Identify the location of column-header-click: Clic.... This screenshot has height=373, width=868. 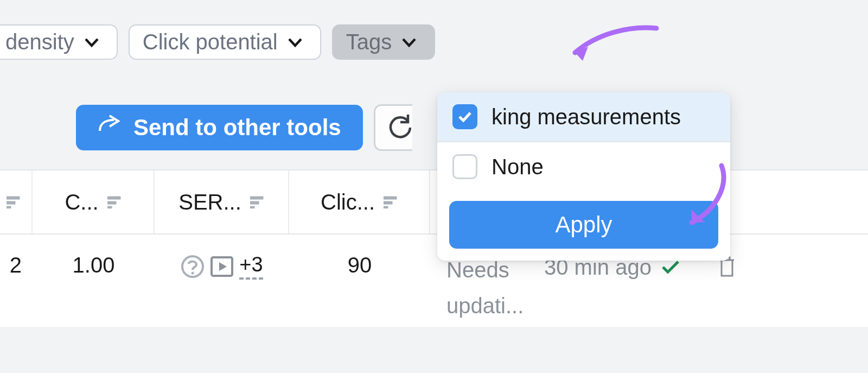
(360, 202).